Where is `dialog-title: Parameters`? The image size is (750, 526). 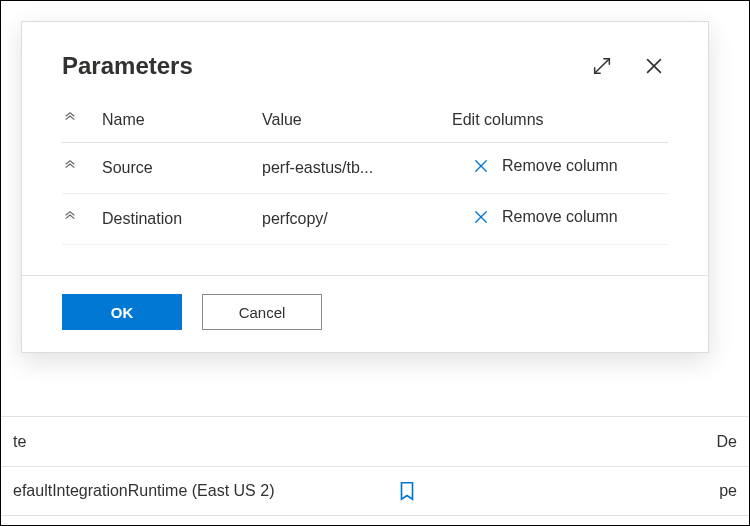
dialog-title: Parameters is located at coordinates (325, 66).